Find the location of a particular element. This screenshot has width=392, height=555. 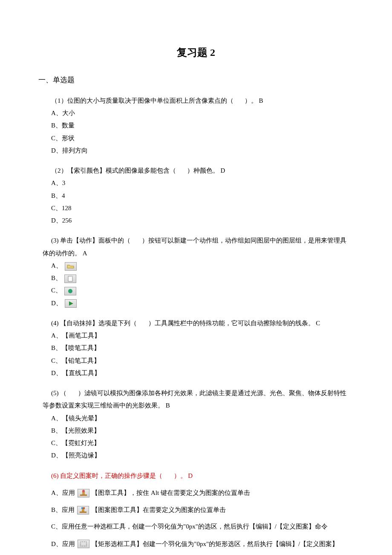

q4-option-a: A、【画笔工具】 is located at coordinates (200, 336).